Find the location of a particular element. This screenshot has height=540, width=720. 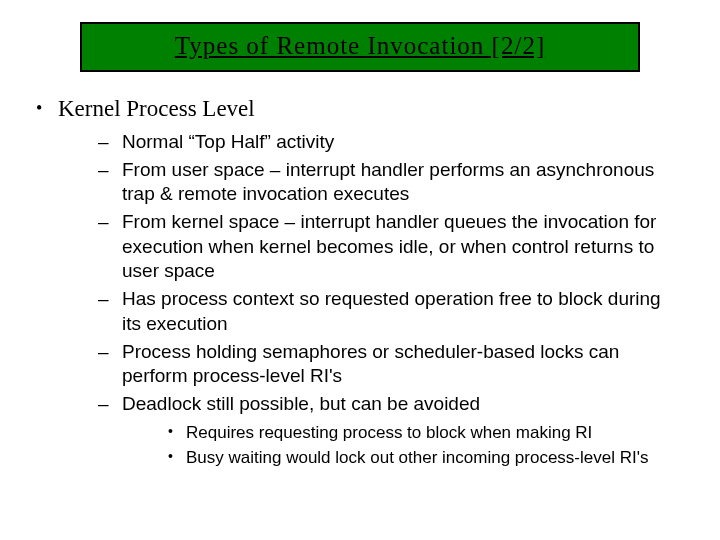

bullet-text: Deadlock still possible, but can be avoi… is located at coordinates (301, 404).